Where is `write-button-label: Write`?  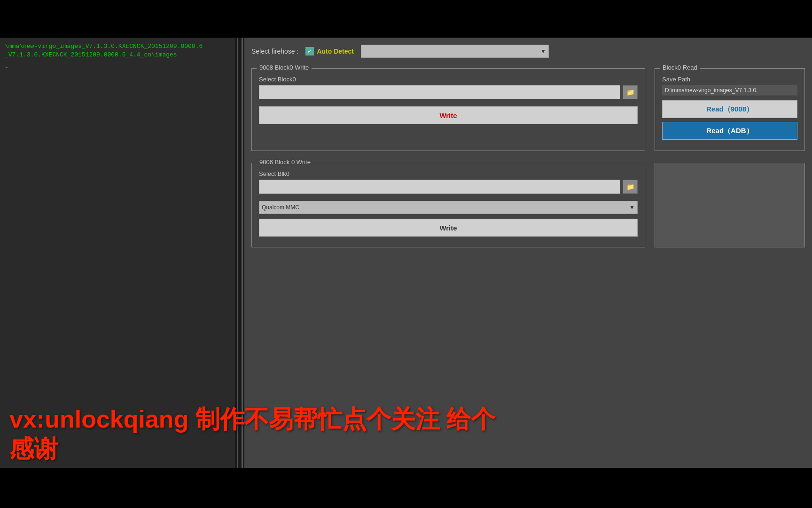
write-button-label: Write is located at coordinates (448, 116).